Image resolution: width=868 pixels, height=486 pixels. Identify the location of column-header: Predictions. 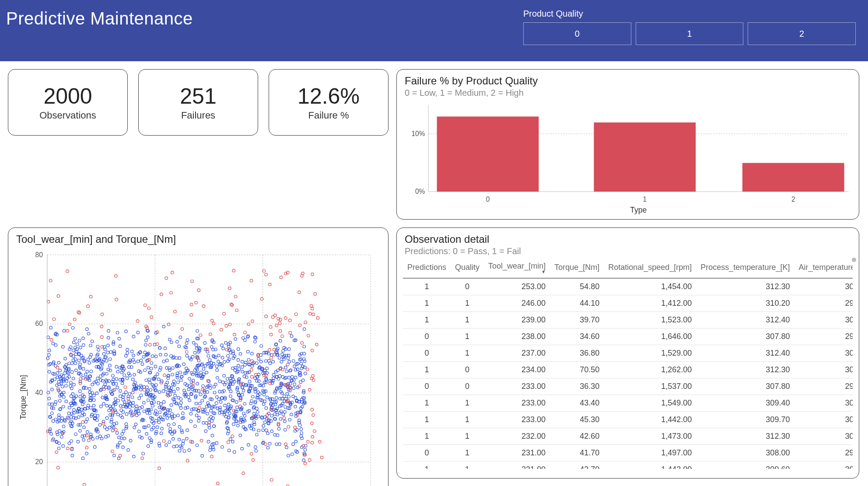
(427, 269).